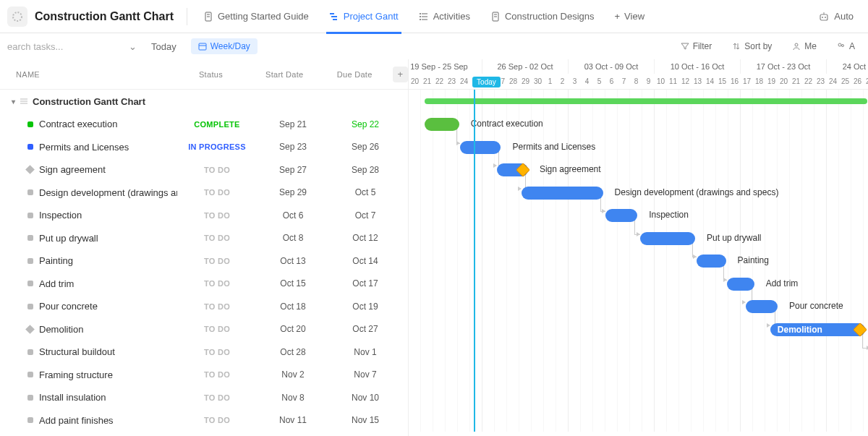  I want to click on day-header: 27, so click(866, 81).